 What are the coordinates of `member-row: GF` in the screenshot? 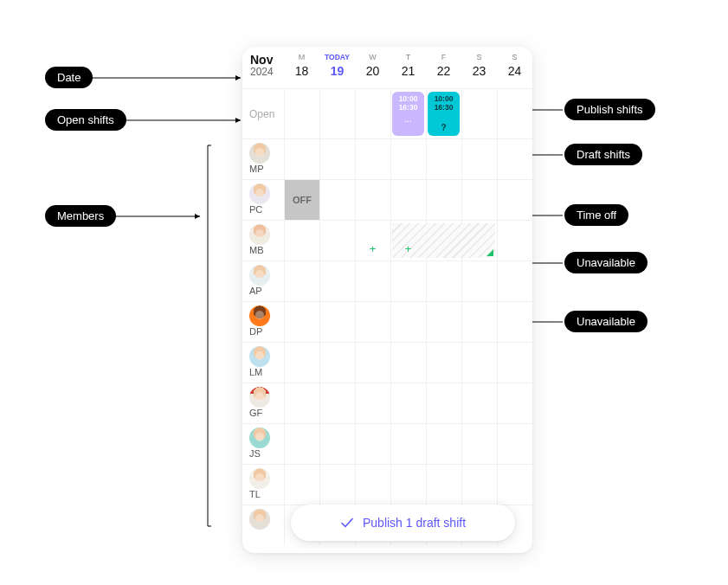 It's located at (388, 403).